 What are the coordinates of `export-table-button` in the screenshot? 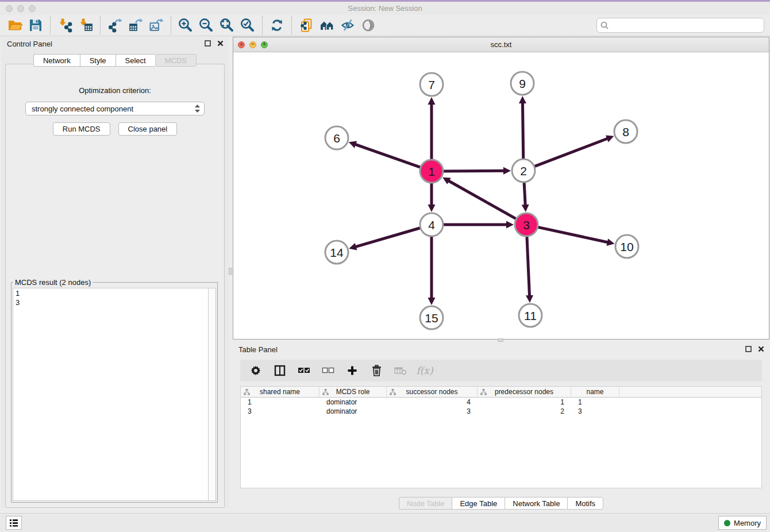 It's located at (136, 25).